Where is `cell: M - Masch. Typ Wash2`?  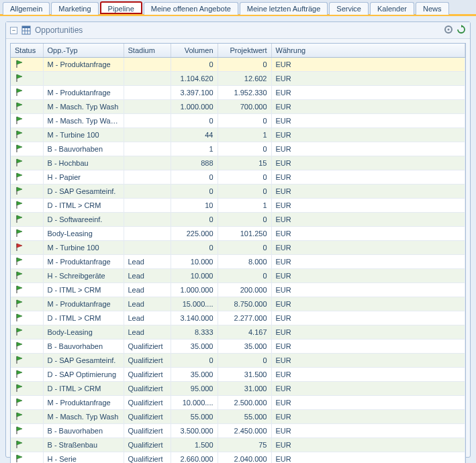
cell: M - Masch. Typ Wash2 is located at coordinates (83, 121).